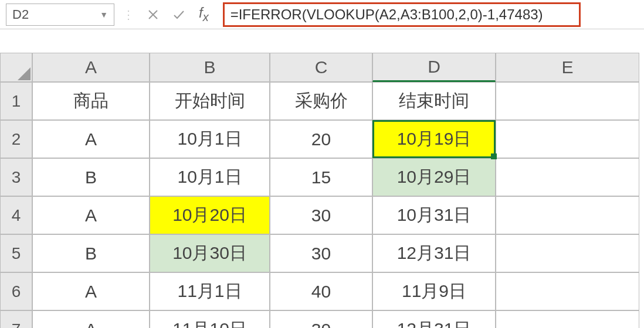  I want to click on fx-label: fx, so click(204, 14).